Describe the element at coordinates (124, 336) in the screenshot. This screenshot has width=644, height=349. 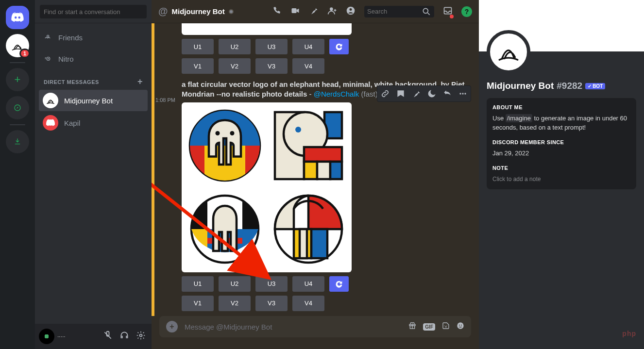
I see `deafen-button` at that location.